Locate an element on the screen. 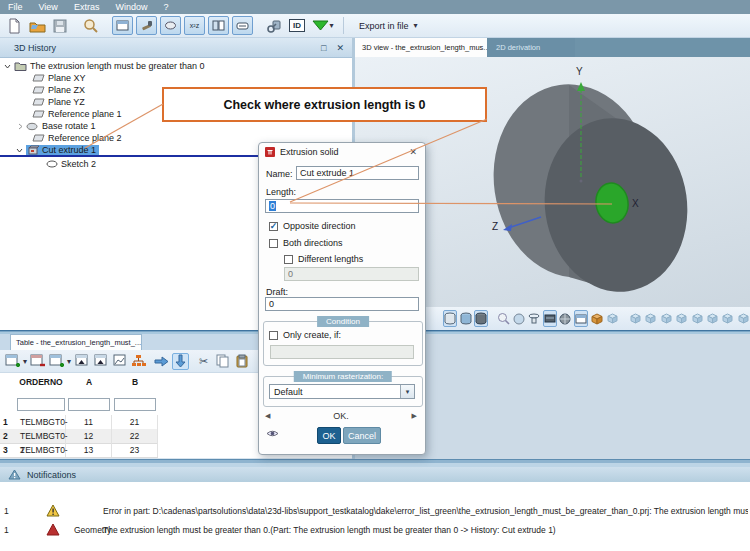 This screenshot has height=551, width=750. cell-b: 21 is located at coordinates (135, 422).